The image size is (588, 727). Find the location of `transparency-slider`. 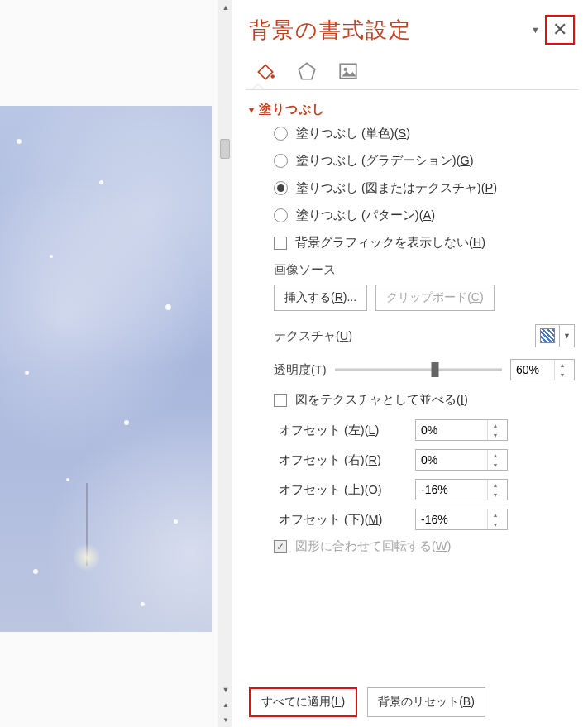

transparency-slider is located at coordinates (418, 370).